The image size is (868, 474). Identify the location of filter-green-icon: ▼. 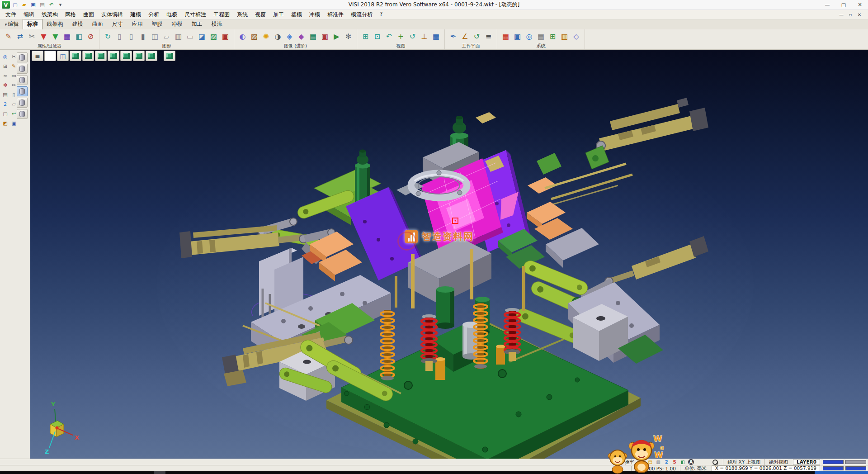
(55, 37).